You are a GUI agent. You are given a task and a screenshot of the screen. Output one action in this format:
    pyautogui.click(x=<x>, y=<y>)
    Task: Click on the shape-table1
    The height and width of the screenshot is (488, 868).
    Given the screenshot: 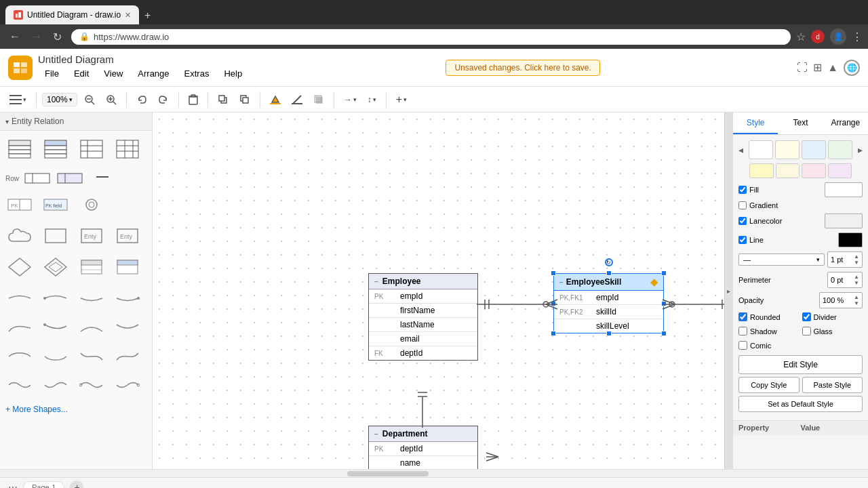 What is the action you would take?
    pyautogui.click(x=20, y=149)
    